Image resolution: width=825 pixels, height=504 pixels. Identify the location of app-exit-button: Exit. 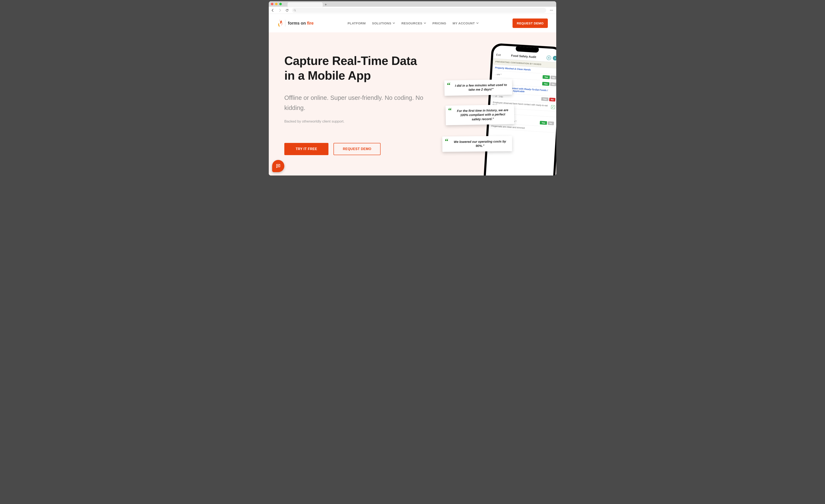
(499, 55).